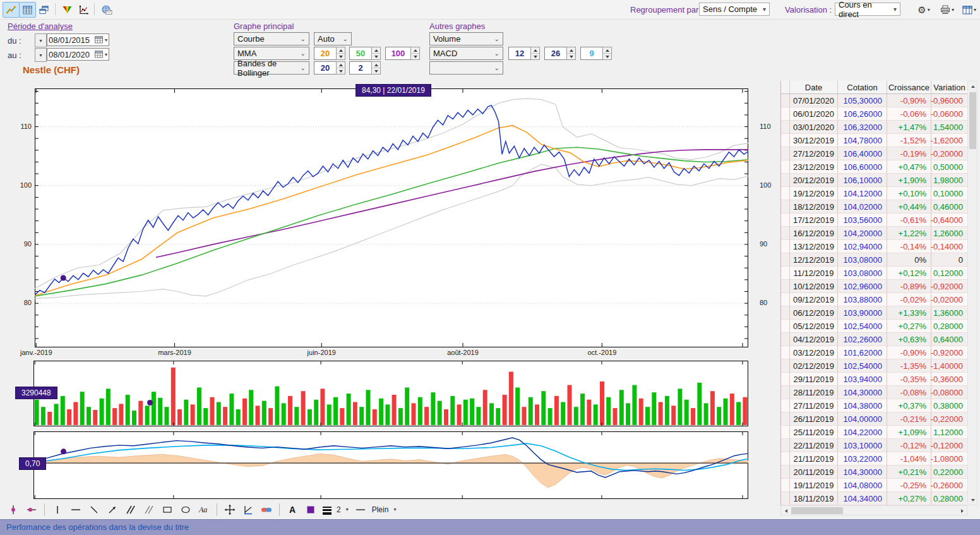 The height and width of the screenshot is (535, 980). I want to click on subchart1-select: Volume⌄, so click(466, 39).